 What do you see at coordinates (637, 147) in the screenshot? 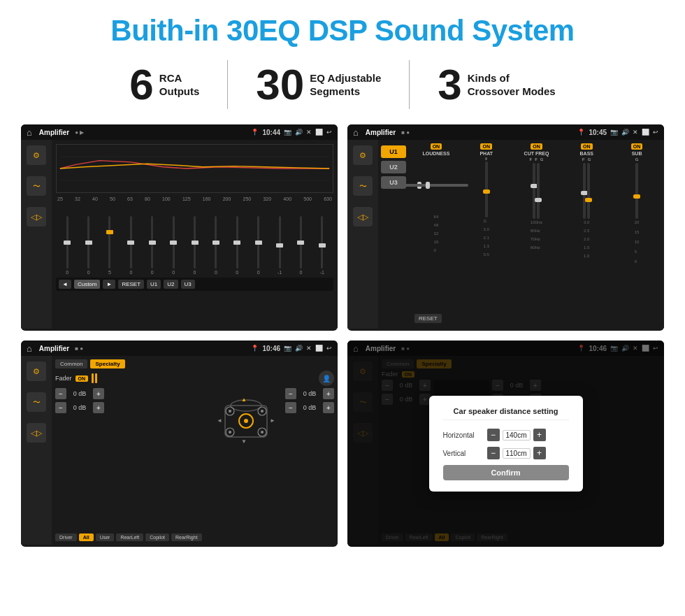
I see `sub-on: ON` at bounding box center [637, 147].